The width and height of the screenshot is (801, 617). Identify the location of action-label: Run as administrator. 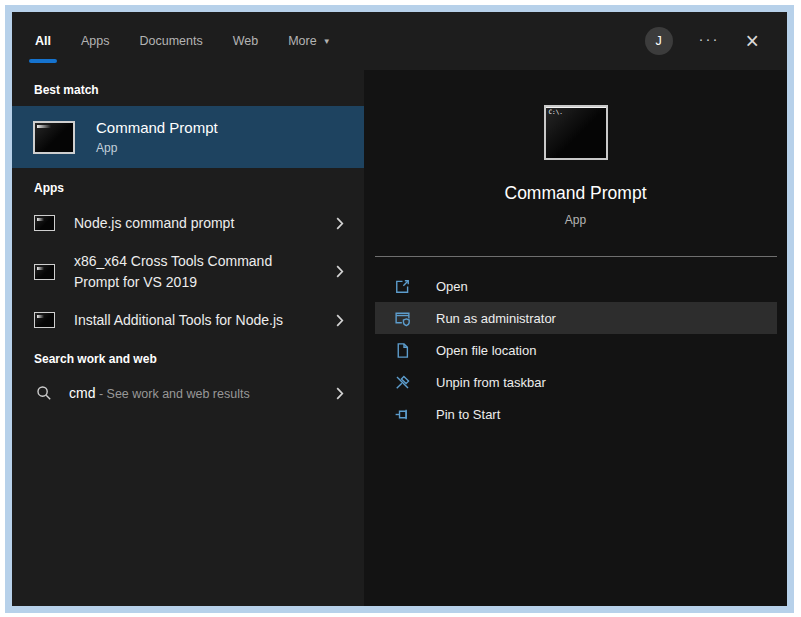
(496, 318).